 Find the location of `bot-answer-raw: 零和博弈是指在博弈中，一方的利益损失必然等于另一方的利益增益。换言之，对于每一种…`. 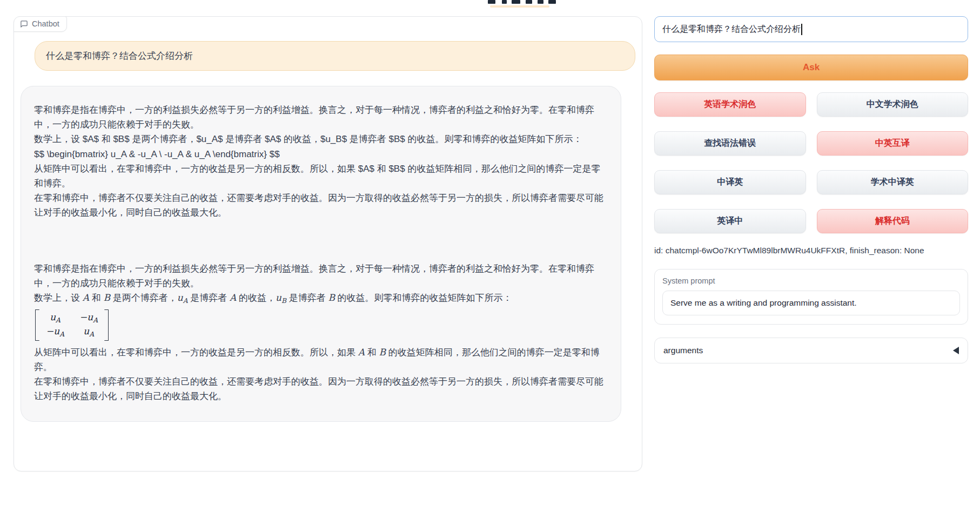

bot-answer-raw: 零和博弈是指在博弈中，一方的利益损失必然等于另一方的利益增益。换言之，对于每一种… is located at coordinates (321, 161).